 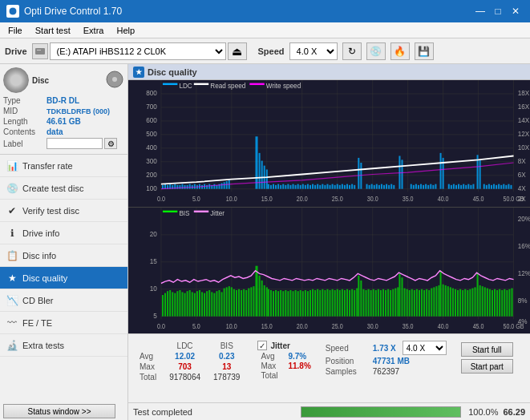 What do you see at coordinates (516, 11) in the screenshot?
I see `close-button: ✕` at bounding box center [516, 11].